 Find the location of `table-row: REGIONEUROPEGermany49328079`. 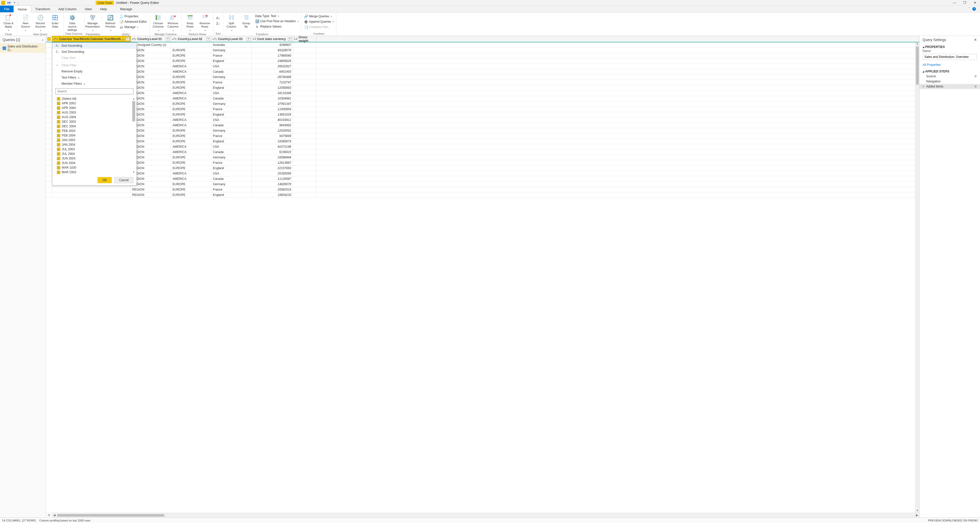

table-row: REGIONEUROPEGermany49328079 is located at coordinates (482, 50).